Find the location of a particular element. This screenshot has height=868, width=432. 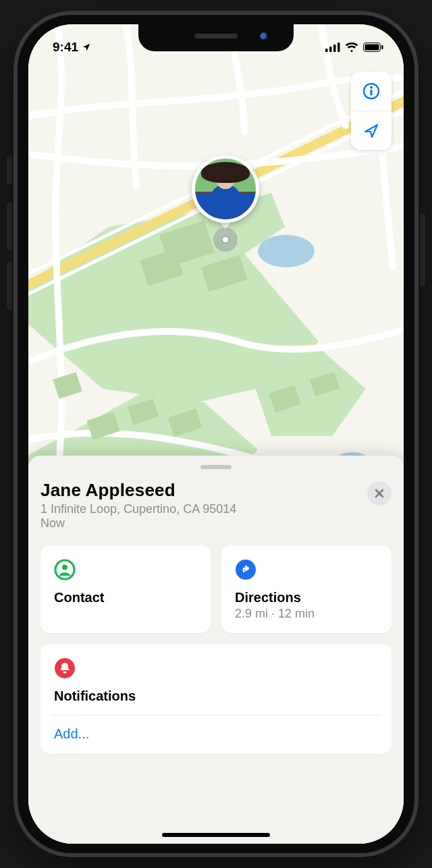

front-camera is located at coordinates (264, 36).